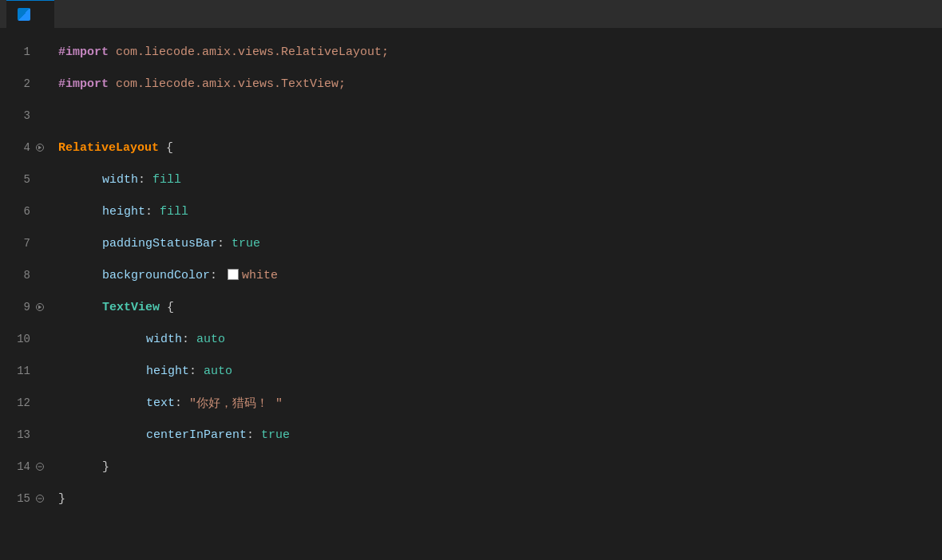  Describe the element at coordinates (19, 403) in the screenshot. I see `line-number: 12` at that location.